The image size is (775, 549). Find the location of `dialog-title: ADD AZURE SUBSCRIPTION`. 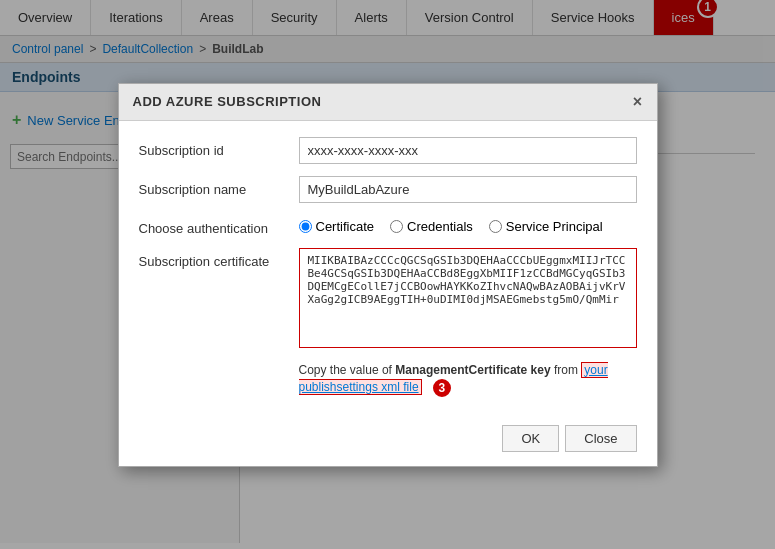

dialog-title: ADD AZURE SUBSCRIPTION is located at coordinates (228, 102).